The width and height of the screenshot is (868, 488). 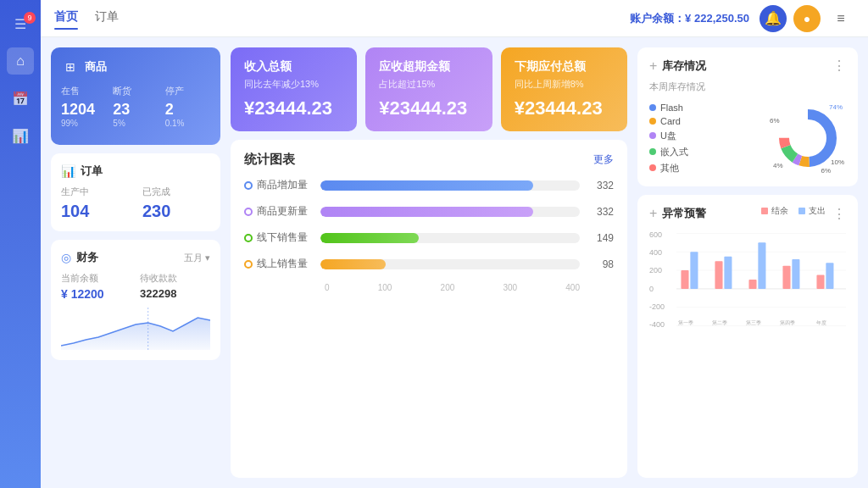 I want to click on products-stat-stockout: 断货 23 5%, so click(x=136, y=107).